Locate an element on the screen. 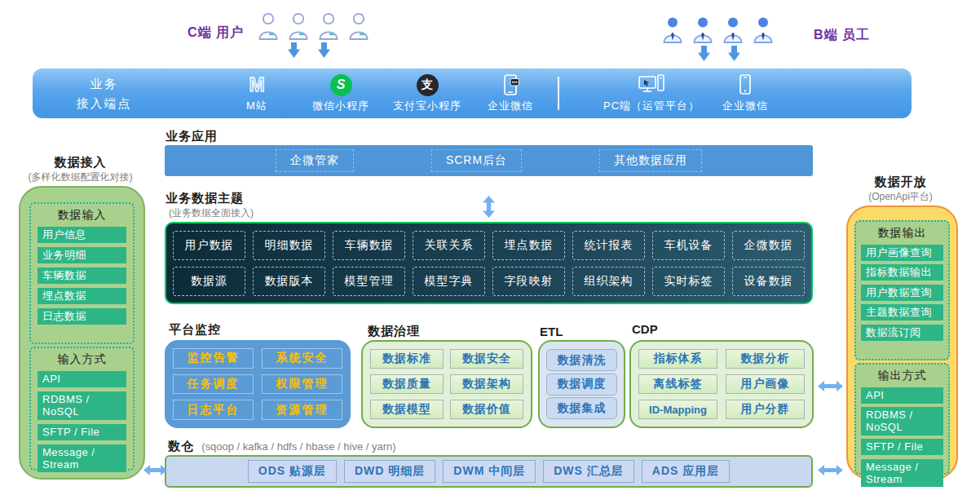 This screenshot has height=504, width=980. left-panel-title: 数据接入 is located at coordinates (80, 163).